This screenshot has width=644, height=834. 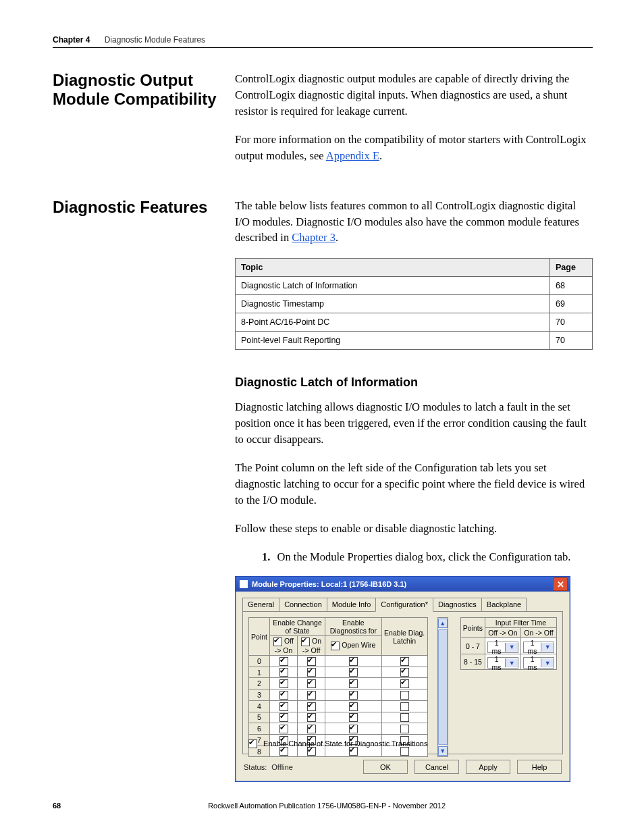 I want to click on dialog-titlebar: Module Properties: Local:1 (1756-IB16D 3…, so click(x=402, y=584).